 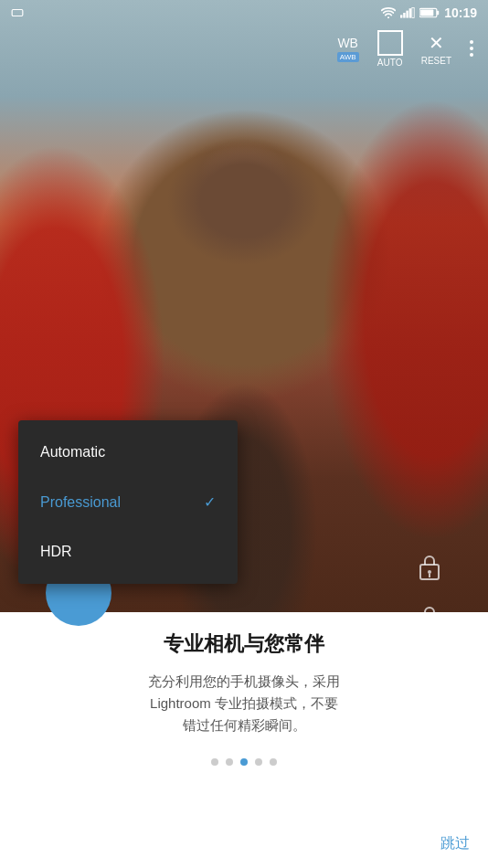 What do you see at coordinates (210, 503) in the screenshot?
I see `checkmark-icon: ✓` at bounding box center [210, 503].